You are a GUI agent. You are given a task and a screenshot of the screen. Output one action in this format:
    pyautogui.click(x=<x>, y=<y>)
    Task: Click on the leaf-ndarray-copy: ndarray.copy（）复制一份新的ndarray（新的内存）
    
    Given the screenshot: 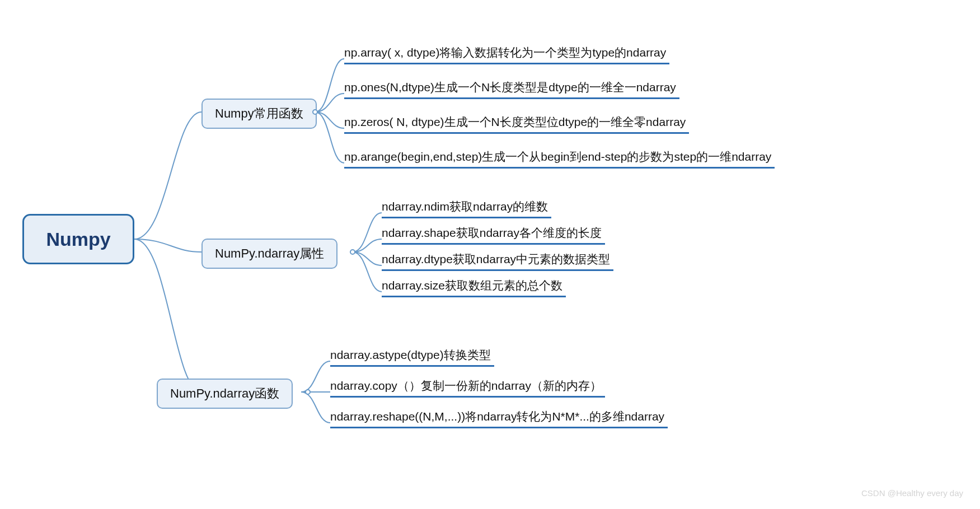 What is the action you would take?
    pyautogui.click(x=468, y=387)
    